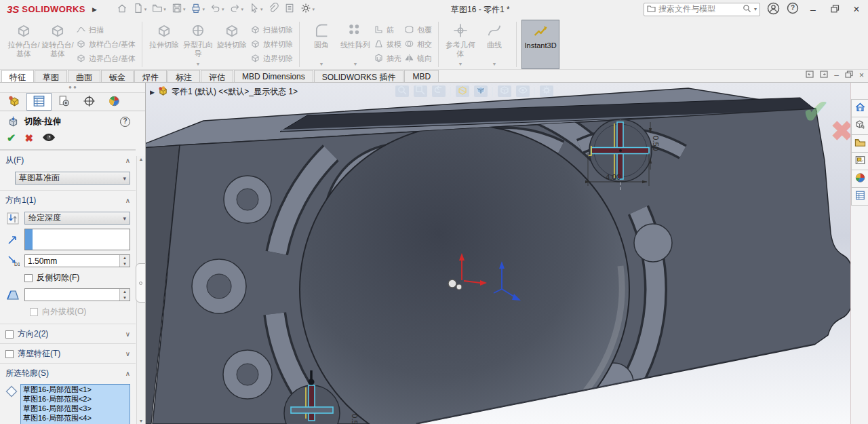 This screenshot has width=868, height=424. Describe the element at coordinates (747, 9) in the screenshot. I see `search-icon` at that location.